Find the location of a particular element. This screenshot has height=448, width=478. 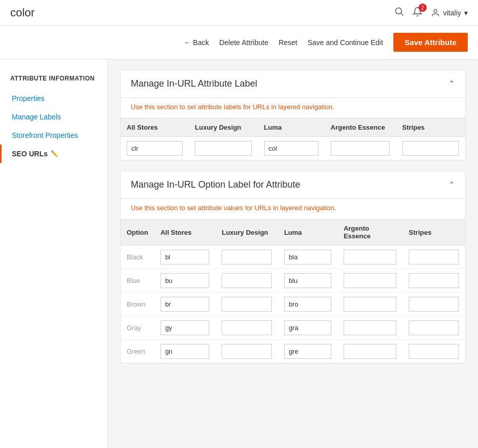

cell-luma is located at coordinates (291, 149).